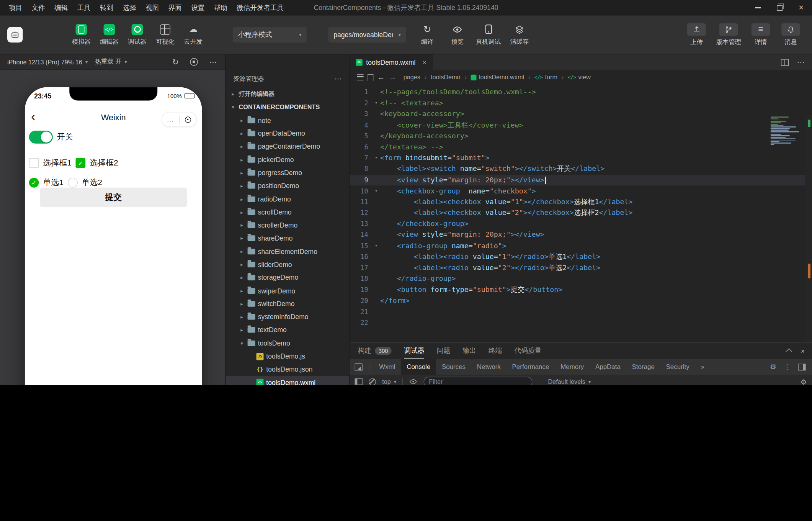 The width and height of the screenshot is (812, 521). I want to click on minimize-button, so click(758, 8).